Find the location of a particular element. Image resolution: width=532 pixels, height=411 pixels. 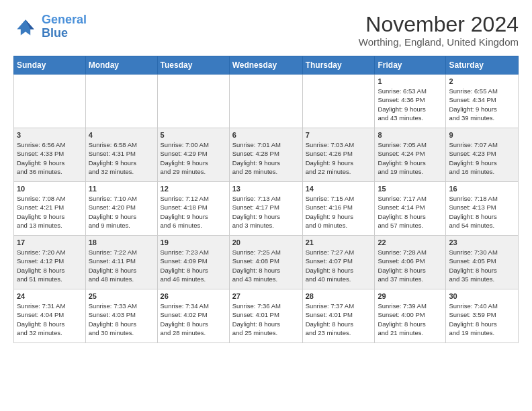

calendar-cell: 22Sunrise: 7:28 AM Sunset: 4:06 PM Dayli… is located at coordinates (410, 263).